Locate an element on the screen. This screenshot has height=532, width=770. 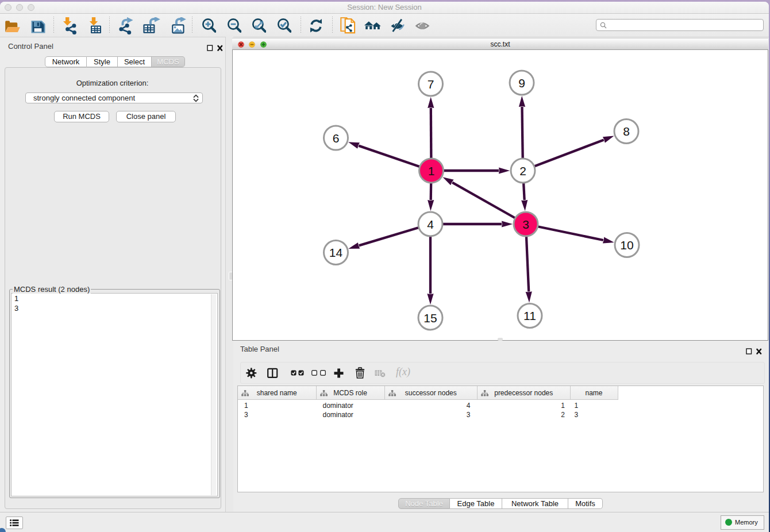
svg-text: 4 is located at coordinates (430, 224).